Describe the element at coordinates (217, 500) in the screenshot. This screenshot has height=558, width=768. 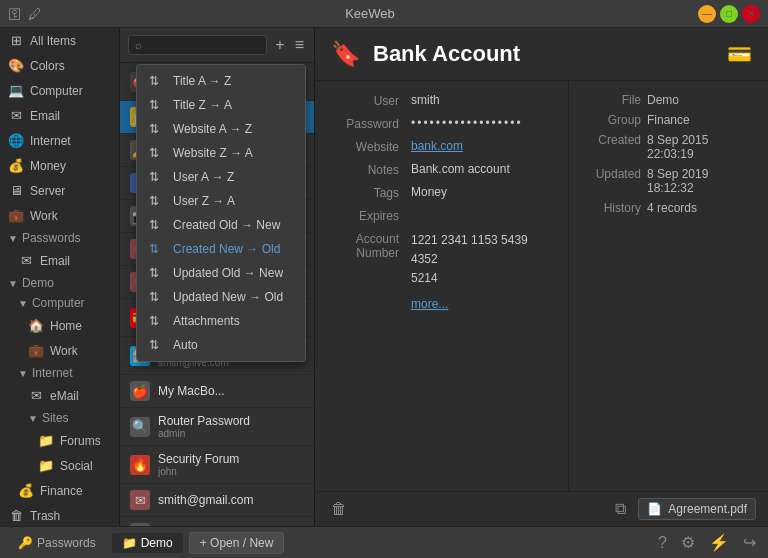
I see `list-item-smith-gmail: ✉ smith@gmail.com` at that location.